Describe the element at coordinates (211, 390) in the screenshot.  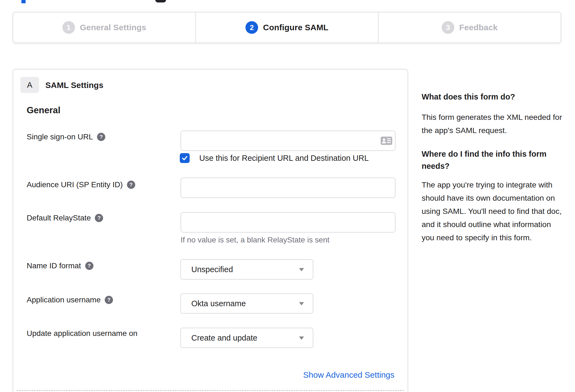
I see `advanced-settings-divider` at that location.